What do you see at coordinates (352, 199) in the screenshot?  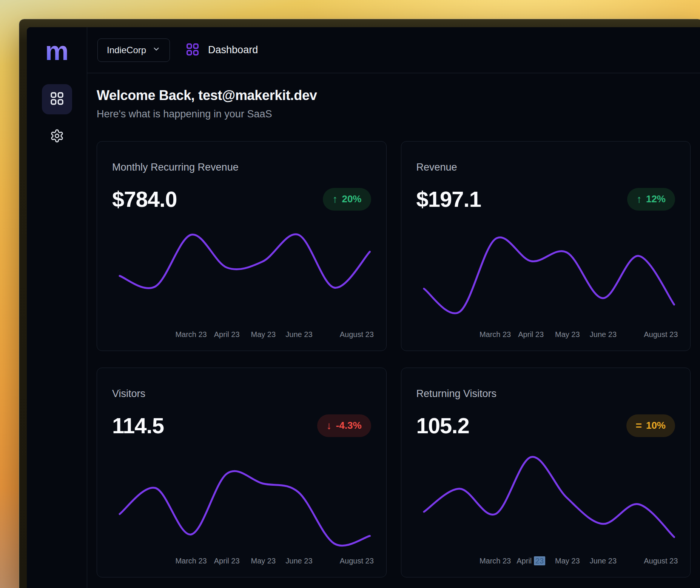 I see `trend-value: 20%` at bounding box center [352, 199].